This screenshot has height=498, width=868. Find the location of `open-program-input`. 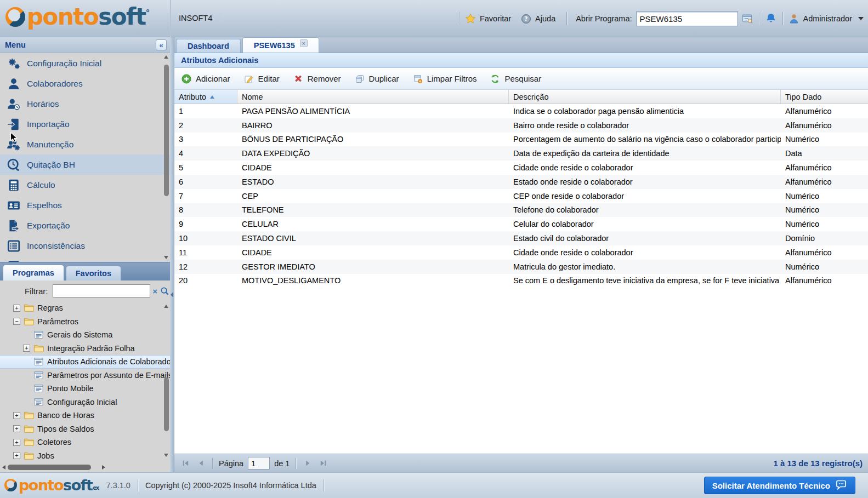

open-program-input is located at coordinates (687, 19).